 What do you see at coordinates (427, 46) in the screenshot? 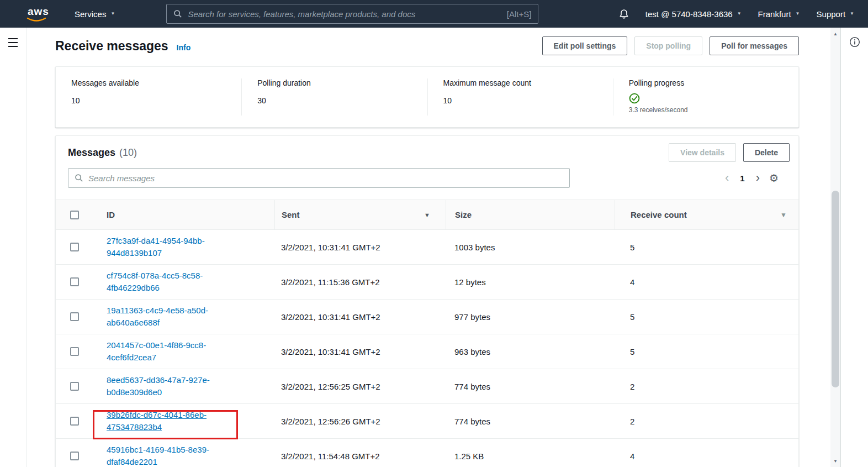
I see `page-header: Receive messages Info Edit poll settings…` at bounding box center [427, 46].